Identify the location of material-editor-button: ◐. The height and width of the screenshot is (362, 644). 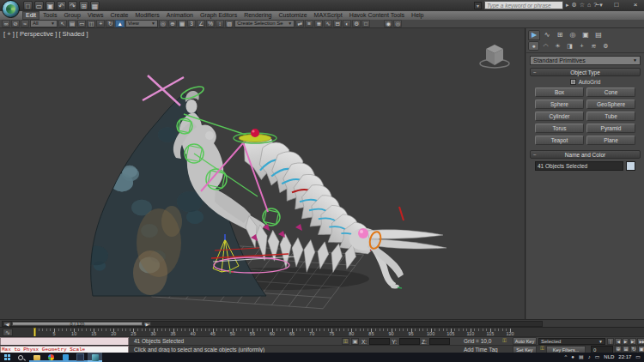
(347, 24).